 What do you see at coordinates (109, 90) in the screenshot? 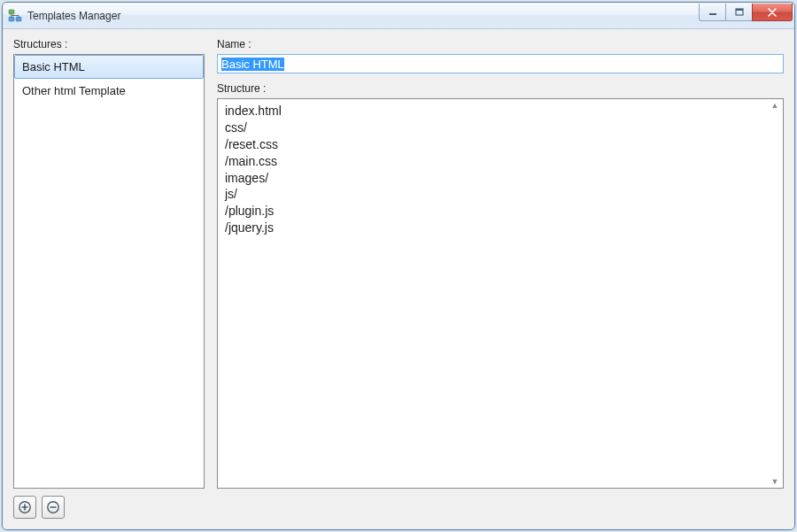
I see `list-item: Other html Template` at bounding box center [109, 90].